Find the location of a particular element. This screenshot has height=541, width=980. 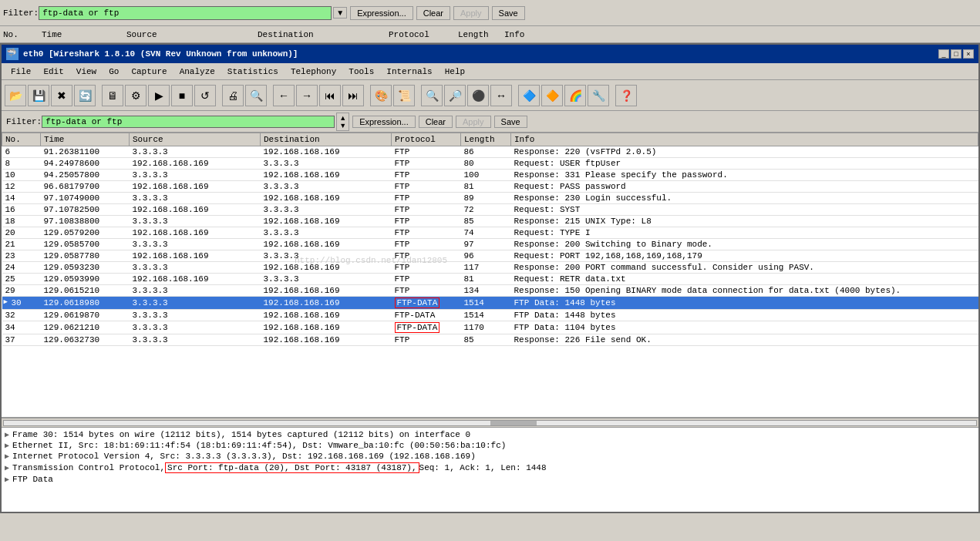

menu-statistics: Statistics is located at coordinates (253, 72).